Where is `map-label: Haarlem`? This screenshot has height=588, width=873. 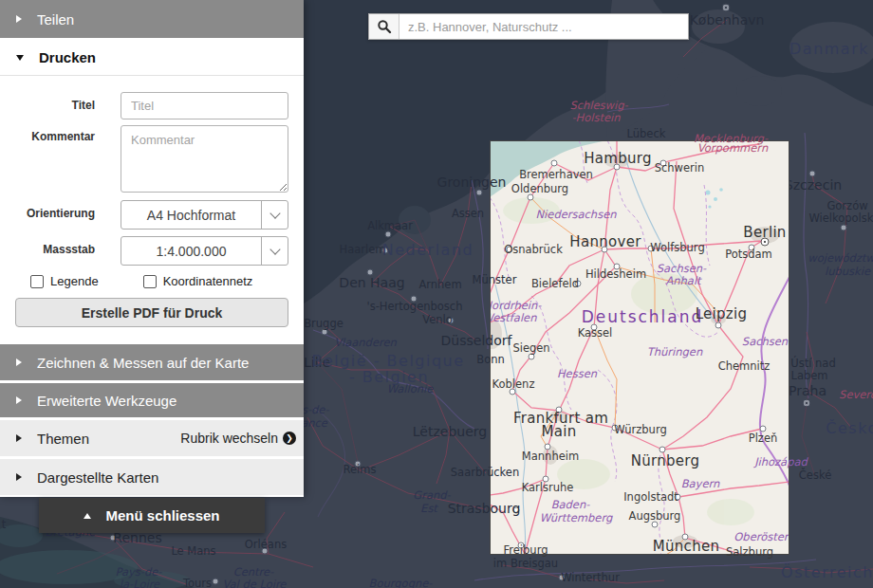
map-label: Haarlem is located at coordinates (362, 250).